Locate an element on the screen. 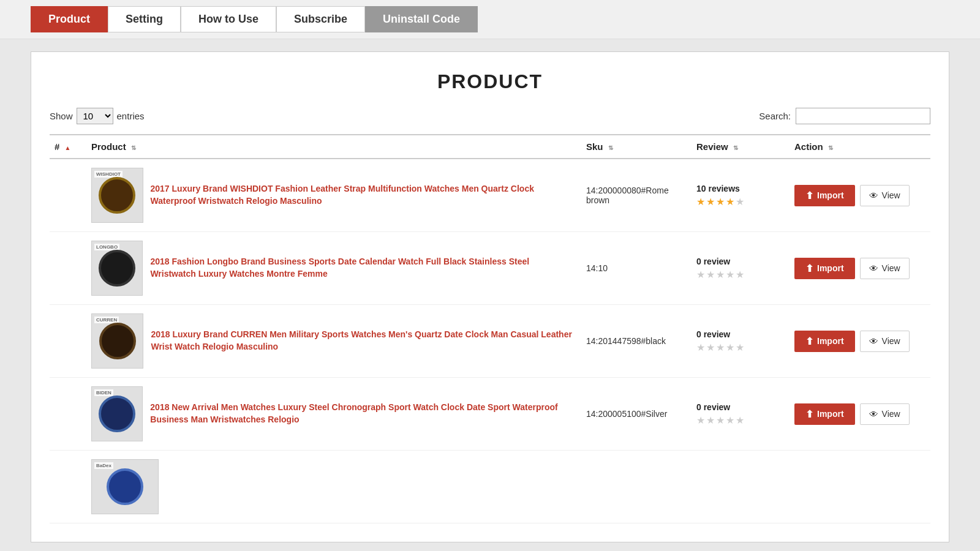 The width and height of the screenshot is (980, 551). product-name-link: 2018 Fashion Longbo Brand Business Sport… is located at coordinates (363, 268).